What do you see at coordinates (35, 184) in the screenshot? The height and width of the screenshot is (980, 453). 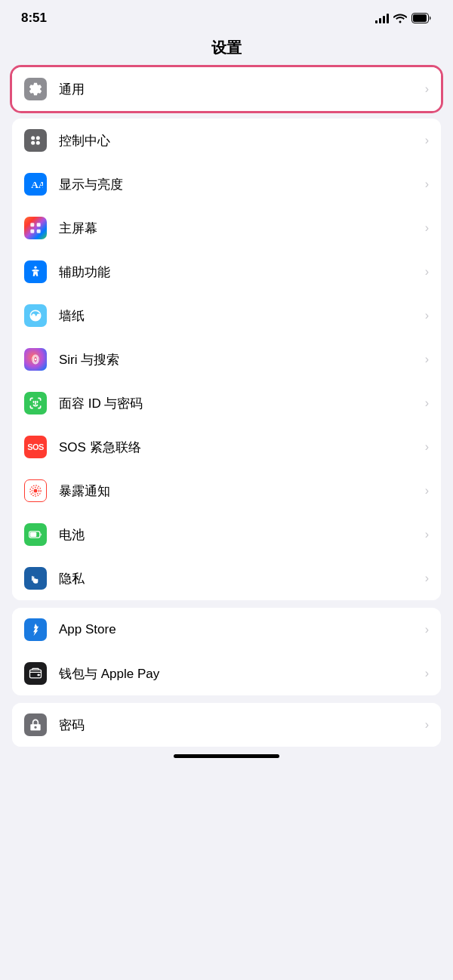 I see `display-icon: AA` at bounding box center [35, 184].